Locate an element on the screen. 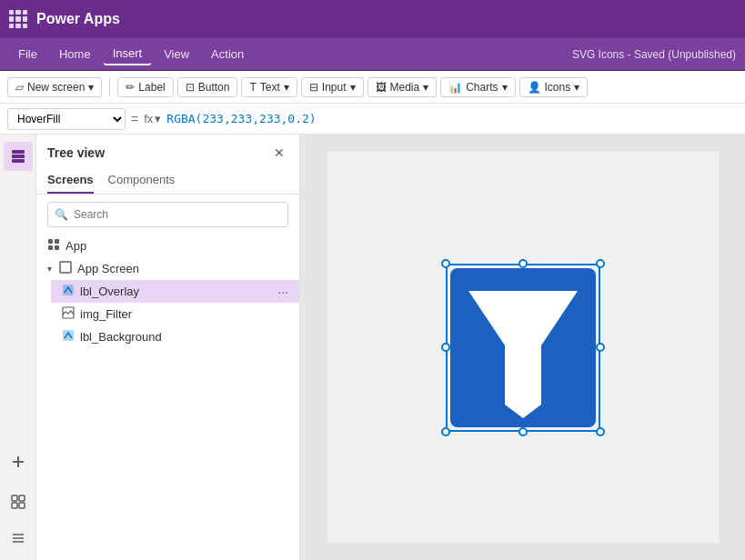 The height and width of the screenshot is (560, 745). app-icon is located at coordinates (54, 245).